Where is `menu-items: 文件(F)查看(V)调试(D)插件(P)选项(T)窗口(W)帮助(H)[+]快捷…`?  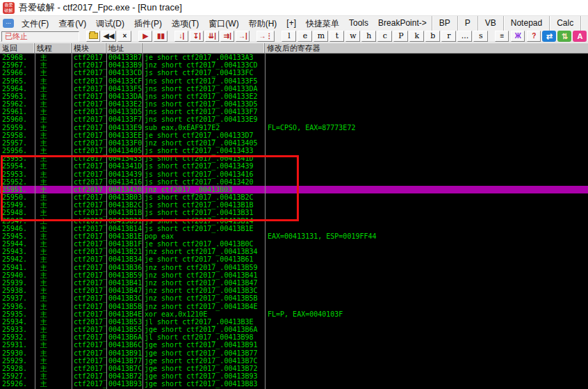
menu-items: 文件(F)查看(V)调试(D)插件(P)选项(T)窗口(W)帮助(H)[+]快捷… is located at coordinates (224, 24).